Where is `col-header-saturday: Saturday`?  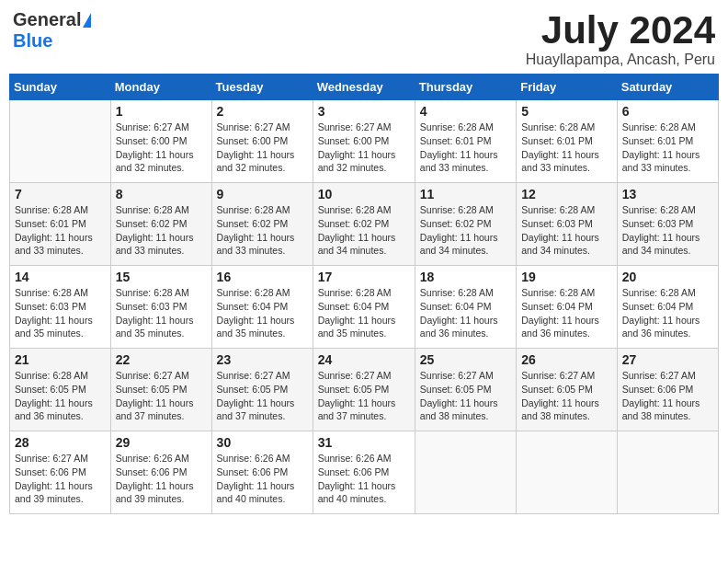 col-header-saturday: Saturday is located at coordinates (667, 87).